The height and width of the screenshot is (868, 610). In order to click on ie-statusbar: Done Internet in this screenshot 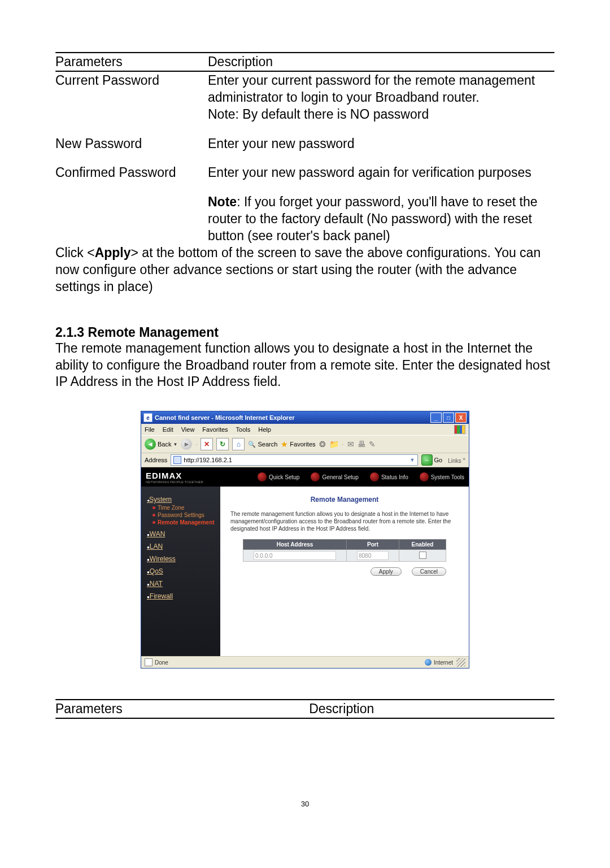, I will do `click(305, 662)`.